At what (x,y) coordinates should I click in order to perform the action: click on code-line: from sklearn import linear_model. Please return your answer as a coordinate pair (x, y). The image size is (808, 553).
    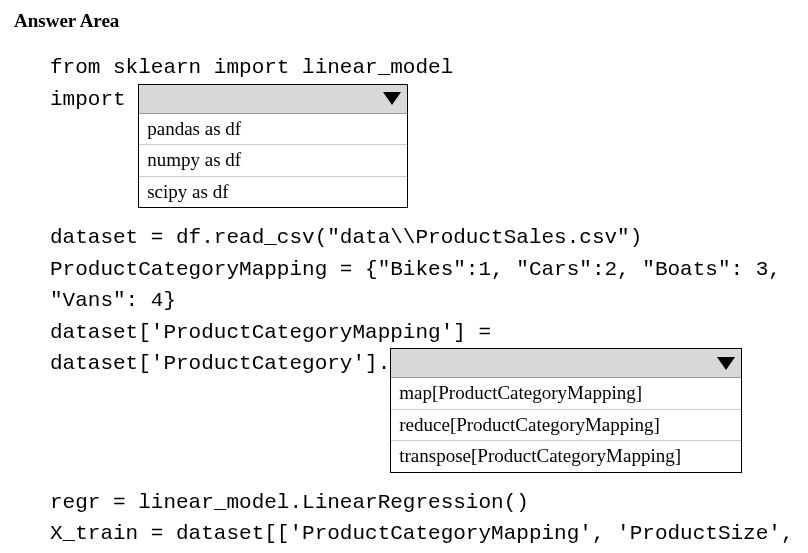
    Looking at the image, I should click on (424, 68).